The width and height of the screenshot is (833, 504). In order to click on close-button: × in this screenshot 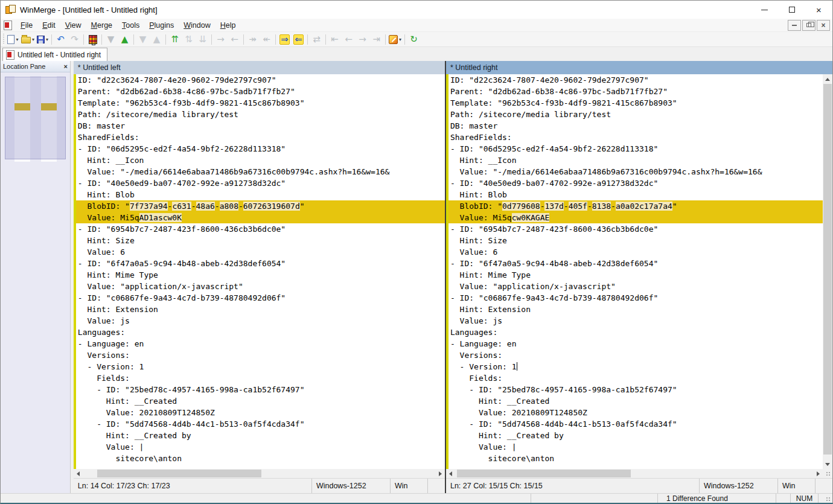, I will do `click(819, 10)`.